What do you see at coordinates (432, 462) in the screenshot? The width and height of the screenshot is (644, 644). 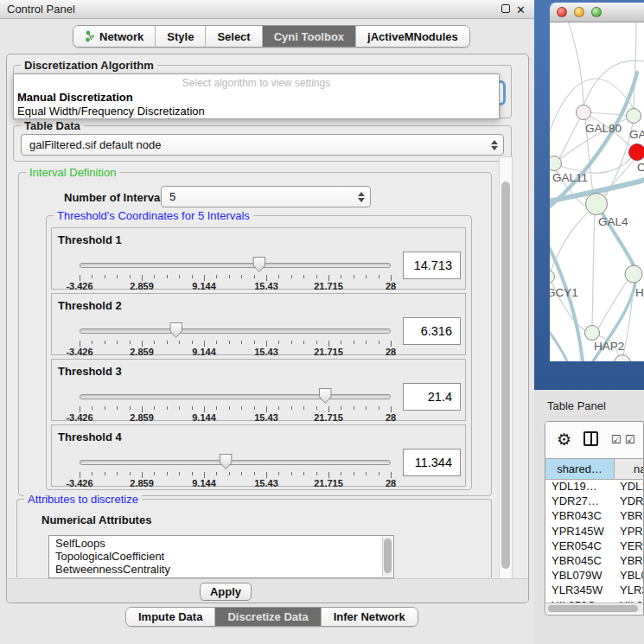 I see `threshold-4-value-field` at bounding box center [432, 462].